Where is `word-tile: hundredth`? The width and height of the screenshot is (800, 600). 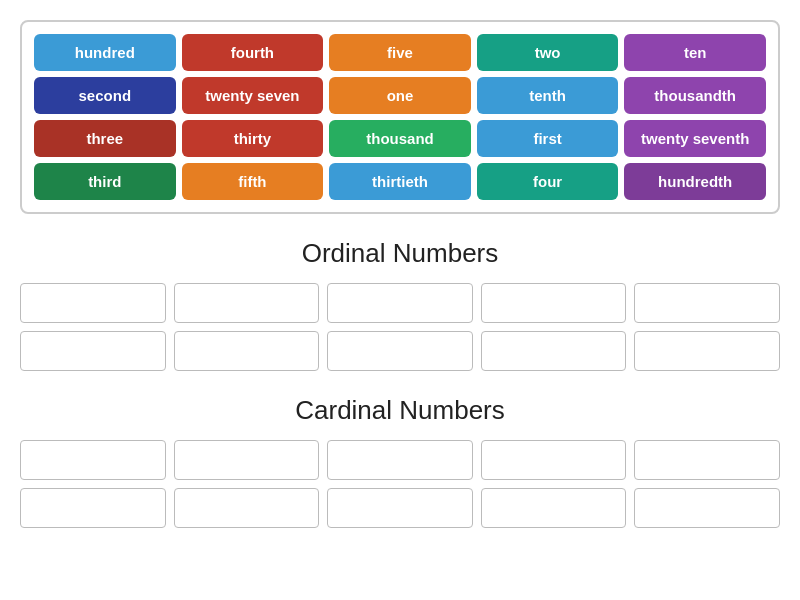
word-tile: hundredth is located at coordinates (695, 182).